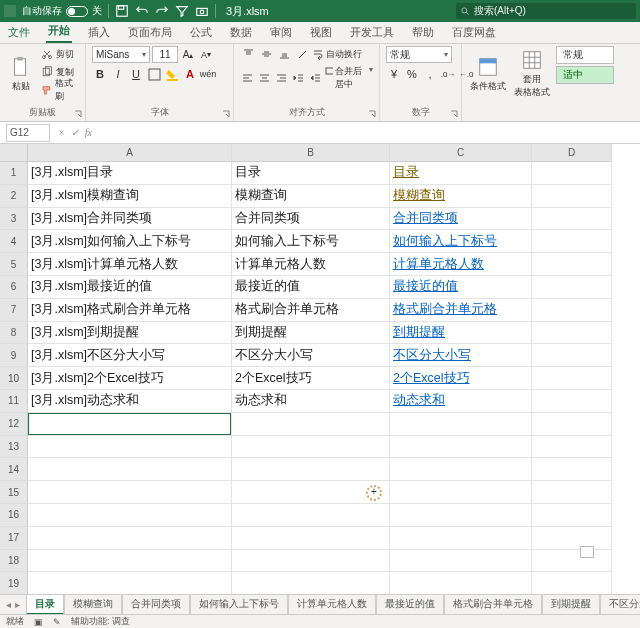 This screenshot has width=640, height=628. Describe the element at coordinates (165, 54) in the screenshot. I see `font-size-combo: 11` at that location.